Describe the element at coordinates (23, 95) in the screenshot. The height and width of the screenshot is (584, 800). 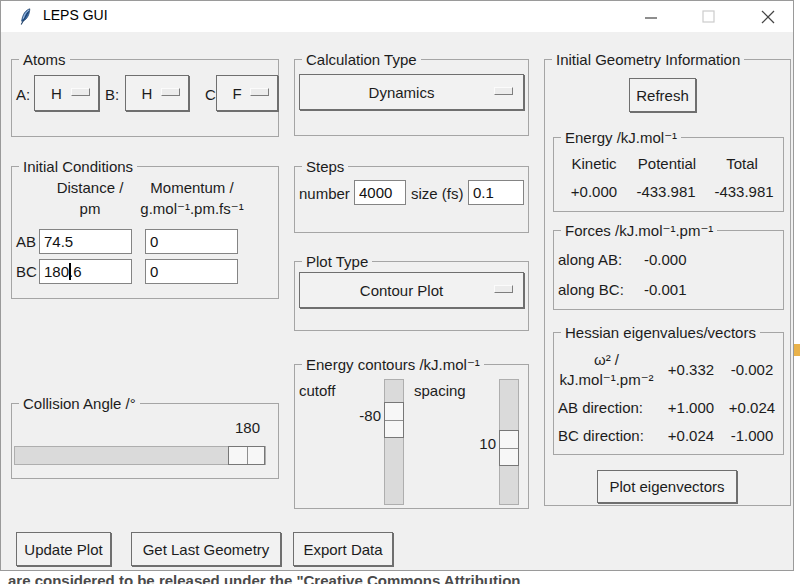
I see `atom-a-label: A:` at that location.